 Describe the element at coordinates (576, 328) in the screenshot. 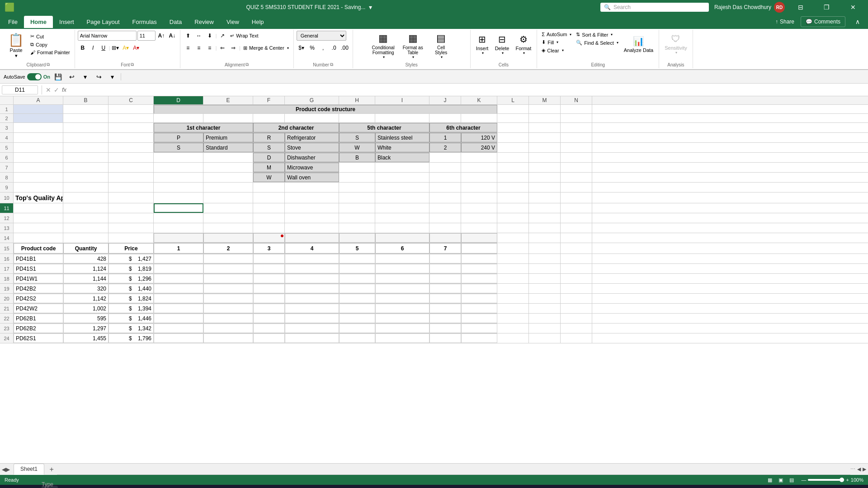

I see `cell-n23` at that location.